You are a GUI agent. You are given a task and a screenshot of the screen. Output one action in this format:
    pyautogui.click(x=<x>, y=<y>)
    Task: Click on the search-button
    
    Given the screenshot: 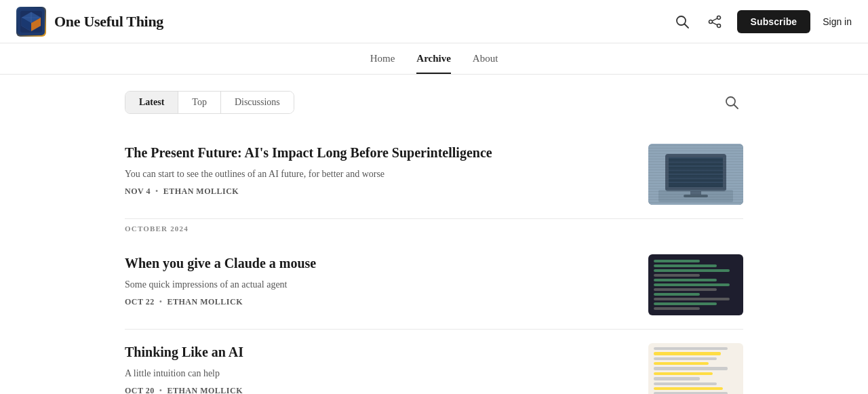 What is the action you would take?
    pyautogui.click(x=682, y=22)
    